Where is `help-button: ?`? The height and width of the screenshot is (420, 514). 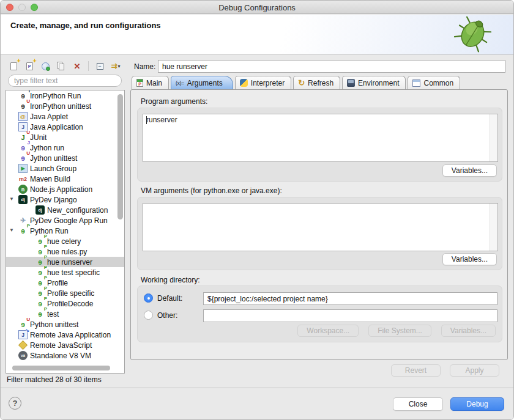 help-button: ? is located at coordinates (15, 403).